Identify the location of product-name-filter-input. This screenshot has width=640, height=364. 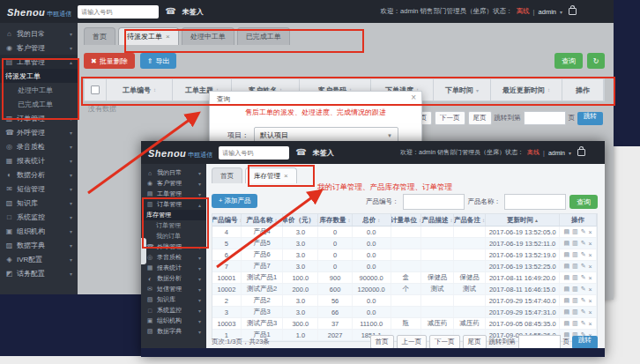
(535, 202).